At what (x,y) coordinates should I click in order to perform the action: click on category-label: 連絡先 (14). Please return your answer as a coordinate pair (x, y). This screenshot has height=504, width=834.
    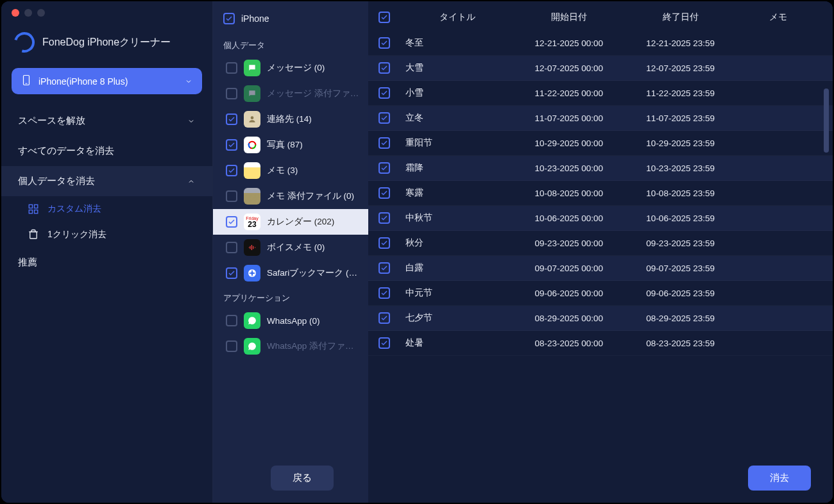
    Looking at the image, I should click on (314, 119).